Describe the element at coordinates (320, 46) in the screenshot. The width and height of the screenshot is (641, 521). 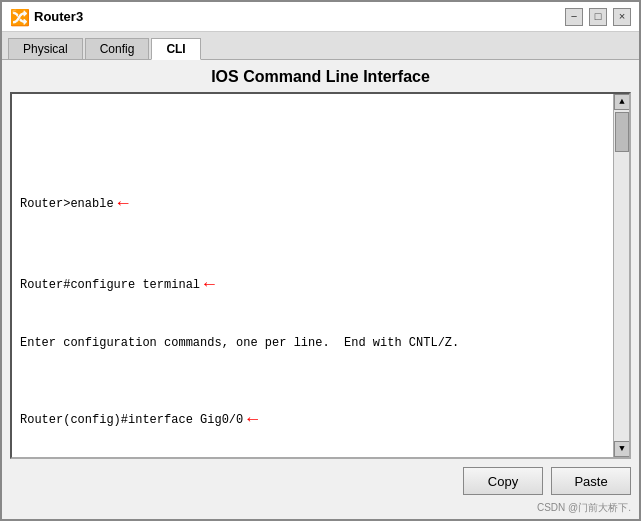
I see `tab-bar: Physical Config CLI` at that location.